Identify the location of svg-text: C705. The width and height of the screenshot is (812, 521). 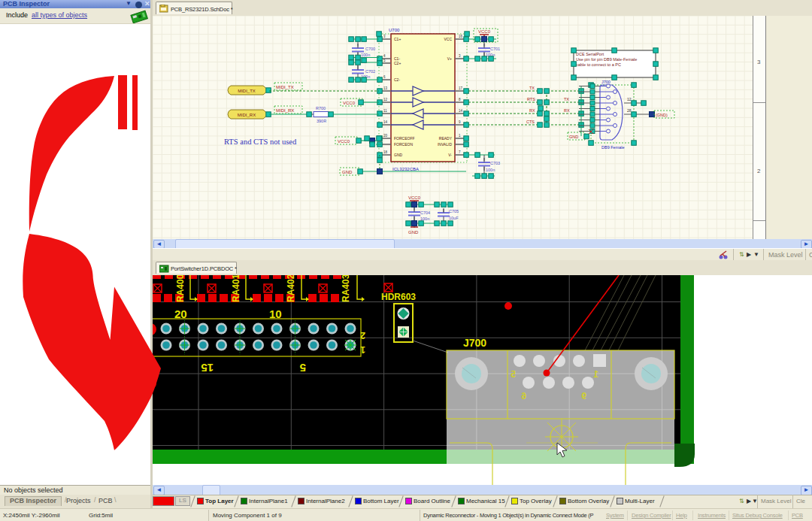
(454, 211).